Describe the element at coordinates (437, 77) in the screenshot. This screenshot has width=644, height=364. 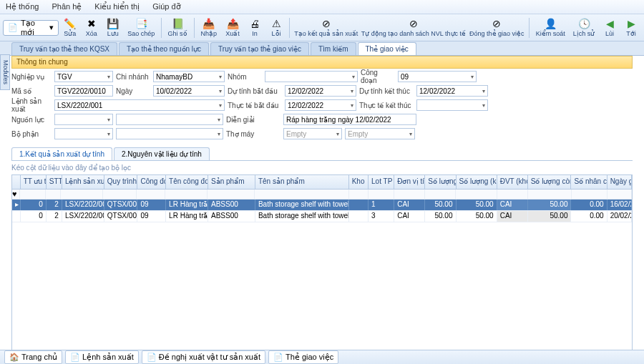
I see `congdoan-field: 09` at that location.